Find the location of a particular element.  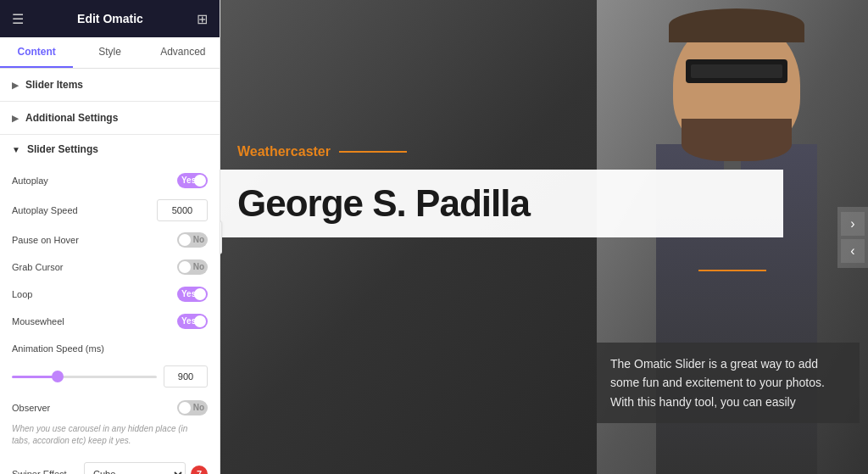

nav-arrow-prev: ‹ is located at coordinates (853, 251).